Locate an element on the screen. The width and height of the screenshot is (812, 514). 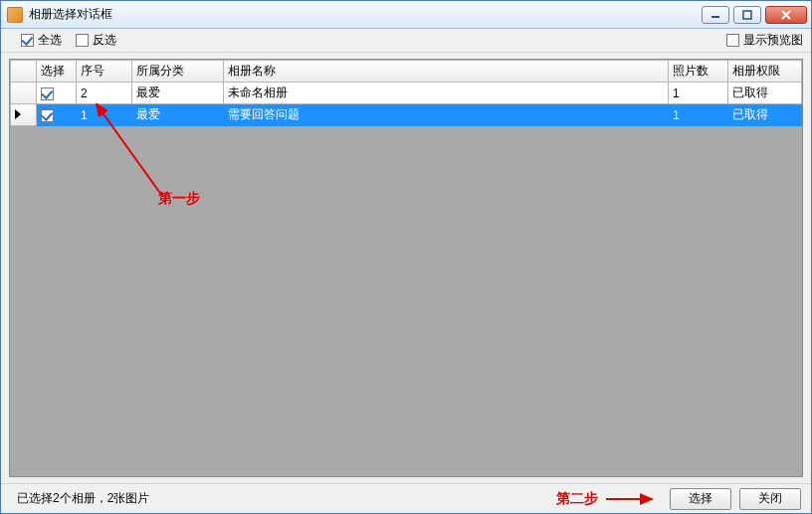
table-row: 1最爱需要回答问题1已取得 is located at coordinates (406, 115).